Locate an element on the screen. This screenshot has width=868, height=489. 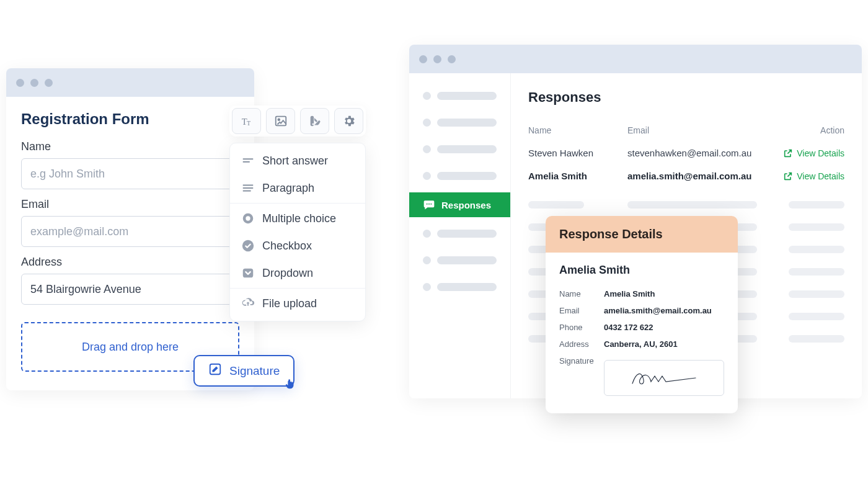
address-input is located at coordinates (130, 289).